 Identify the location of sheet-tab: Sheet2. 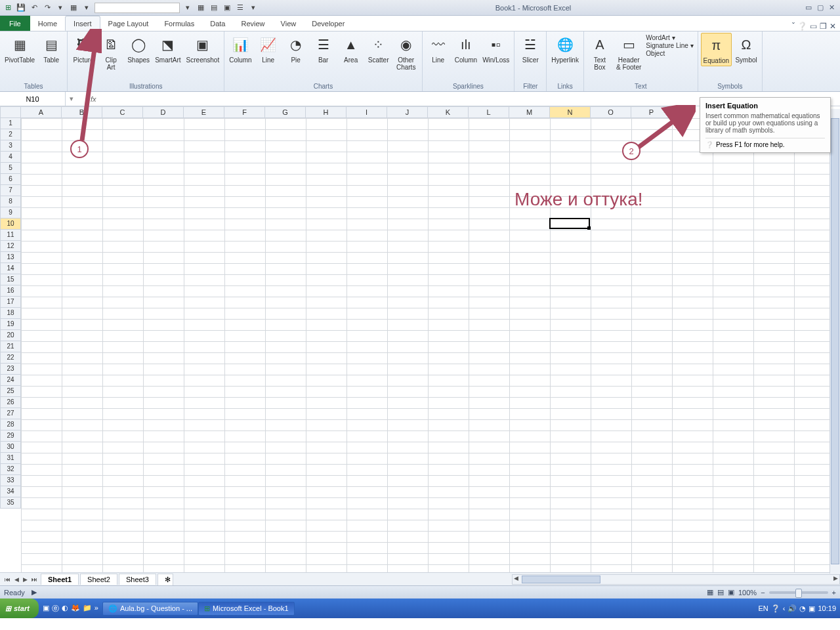
(98, 579).